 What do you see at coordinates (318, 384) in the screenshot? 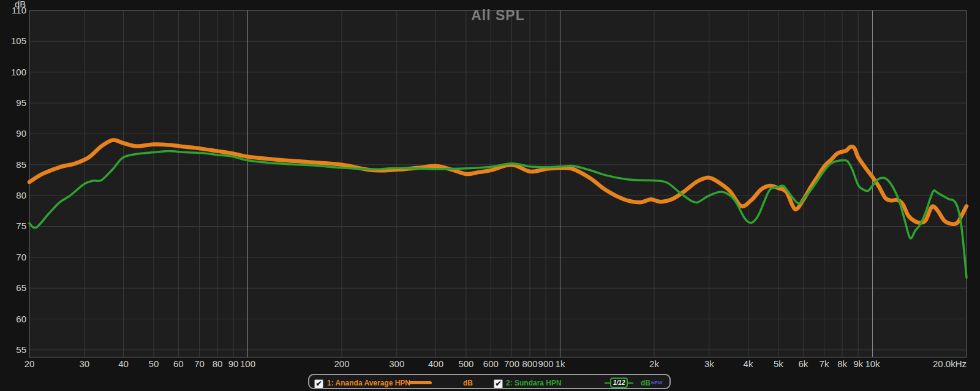
I see `trace1-checkbox: ✔` at bounding box center [318, 384].